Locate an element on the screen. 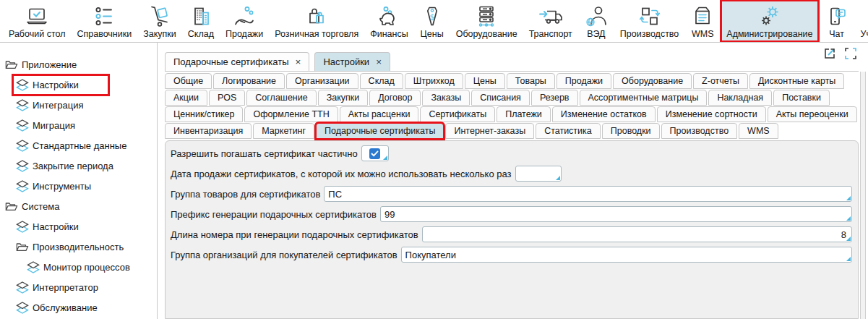 The height and width of the screenshot is (319, 868). tab-wms: WMS is located at coordinates (759, 131).